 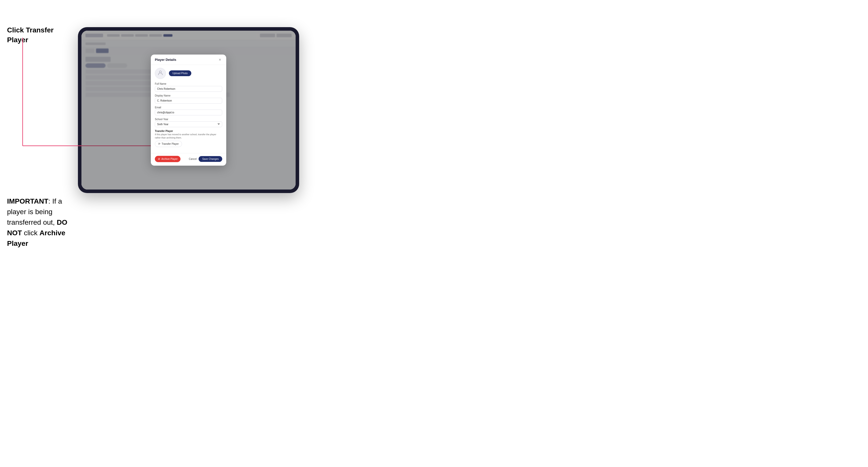 What do you see at coordinates (160, 73) in the screenshot?
I see `avatar-circle` at bounding box center [160, 73].